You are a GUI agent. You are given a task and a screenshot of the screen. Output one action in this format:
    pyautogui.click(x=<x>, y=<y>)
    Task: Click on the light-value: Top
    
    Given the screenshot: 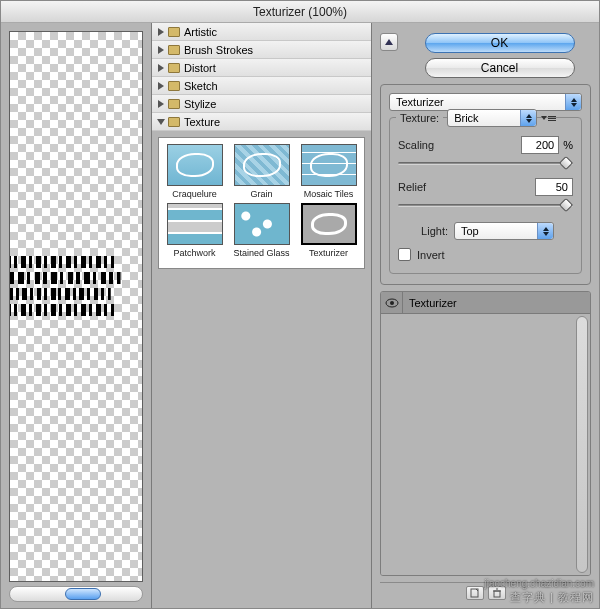 What is the action you would take?
    pyautogui.click(x=470, y=231)
    